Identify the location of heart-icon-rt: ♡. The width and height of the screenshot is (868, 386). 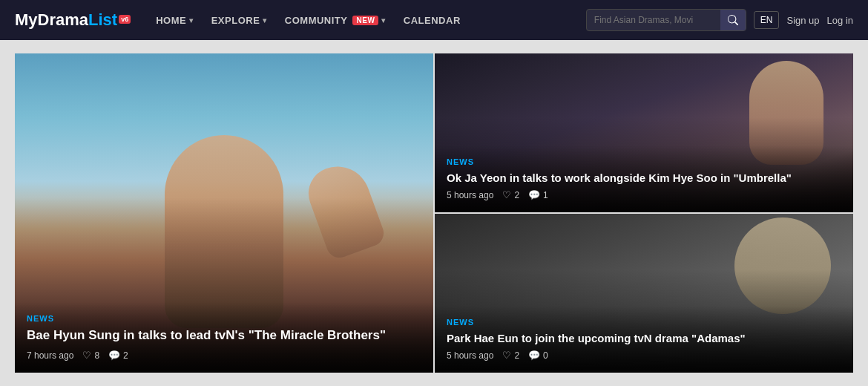
(507, 194).